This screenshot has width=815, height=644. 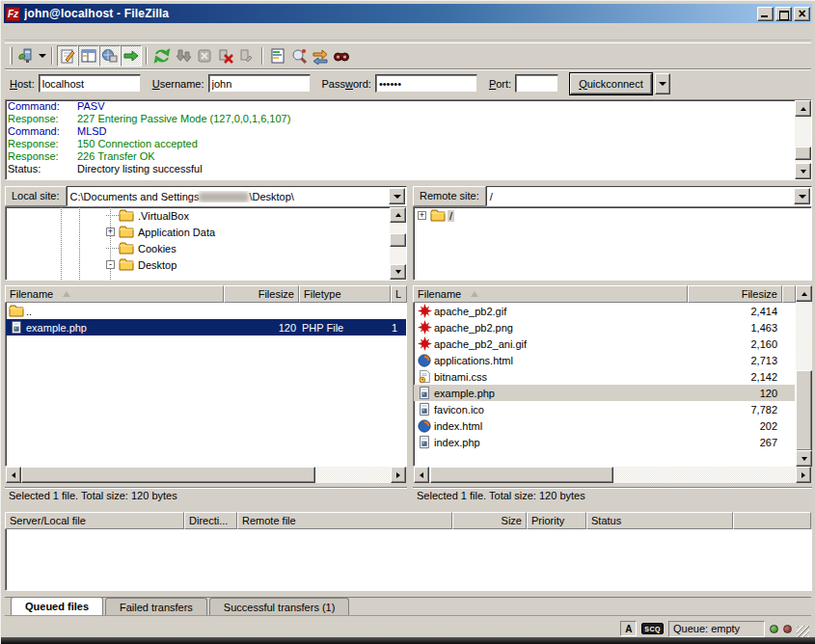 I want to click on remote-path: /, so click(x=492, y=197).